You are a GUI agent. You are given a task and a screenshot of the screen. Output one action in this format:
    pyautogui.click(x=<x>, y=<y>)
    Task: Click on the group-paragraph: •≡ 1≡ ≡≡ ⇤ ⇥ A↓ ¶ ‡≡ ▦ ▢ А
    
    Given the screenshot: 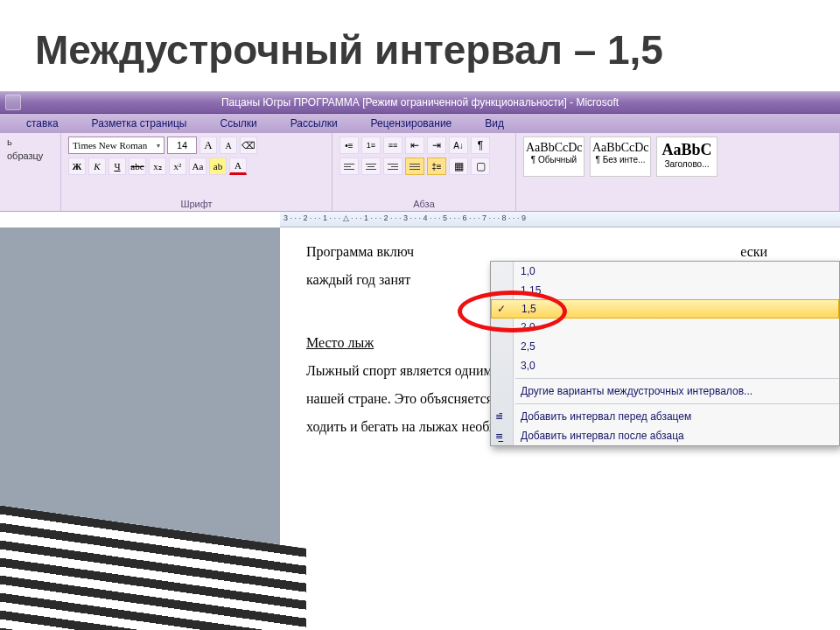 What is the action you would take?
    pyautogui.click(x=424, y=172)
    